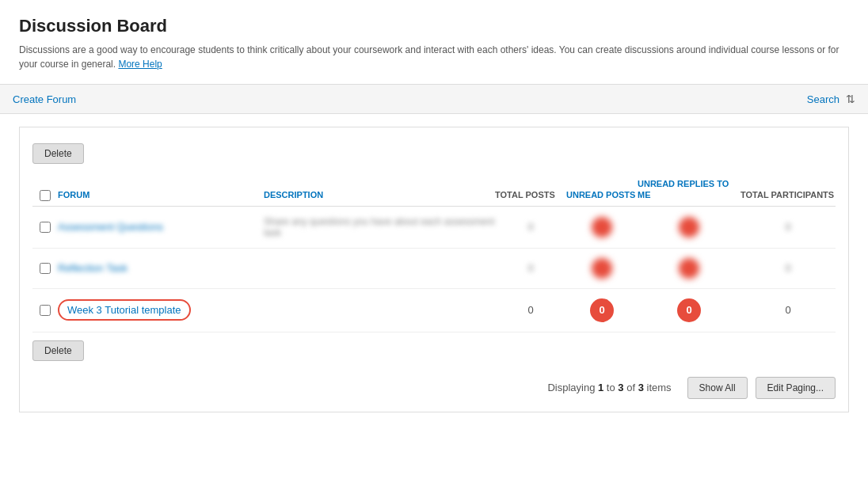  What do you see at coordinates (689, 268) in the screenshot?
I see `row2-unread-replies` at bounding box center [689, 268].